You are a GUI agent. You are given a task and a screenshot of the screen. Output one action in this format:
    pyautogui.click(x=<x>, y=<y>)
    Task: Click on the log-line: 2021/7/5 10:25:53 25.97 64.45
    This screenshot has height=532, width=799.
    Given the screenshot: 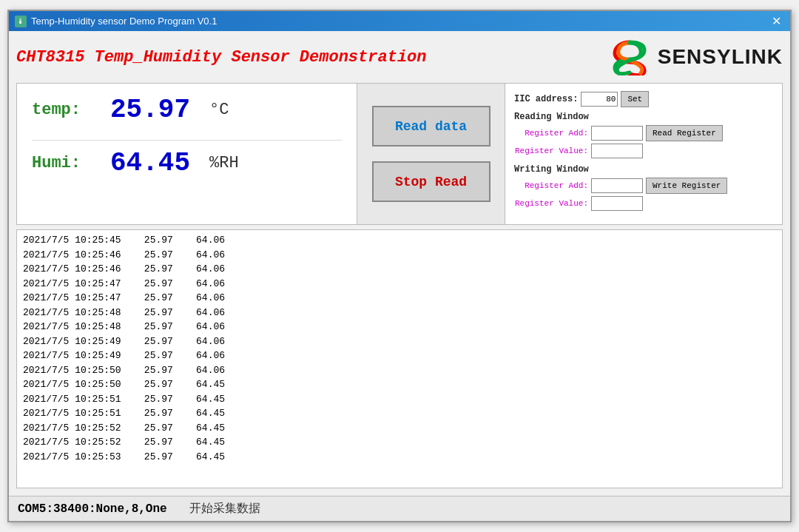 What is the action you would take?
    pyautogui.click(x=400, y=457)
    